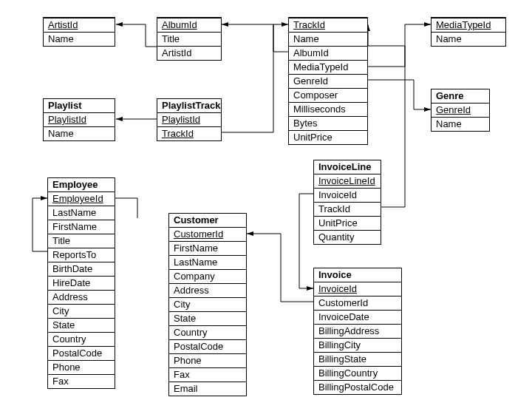 The image size is (532, 400). What do you see at coordinates (189, 120) in the screenshot?
I see `entity-playlisttrack: PlaylistTrack PlaylistId TrackId` at bounding box center [189, 120].